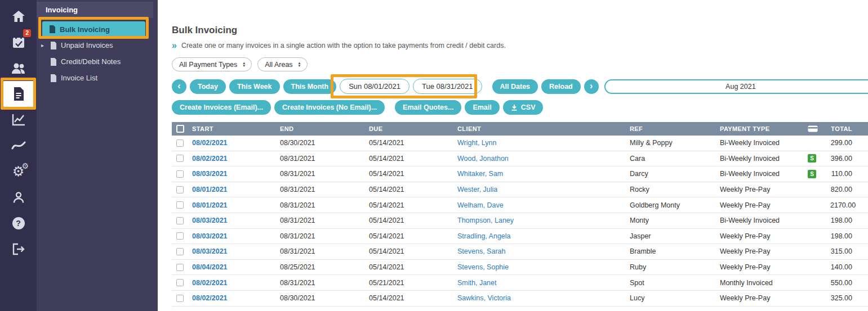  Describe the element at coordinates (515, 87) in the screenshot. I see `all-dates-button: All Dates` at that location.